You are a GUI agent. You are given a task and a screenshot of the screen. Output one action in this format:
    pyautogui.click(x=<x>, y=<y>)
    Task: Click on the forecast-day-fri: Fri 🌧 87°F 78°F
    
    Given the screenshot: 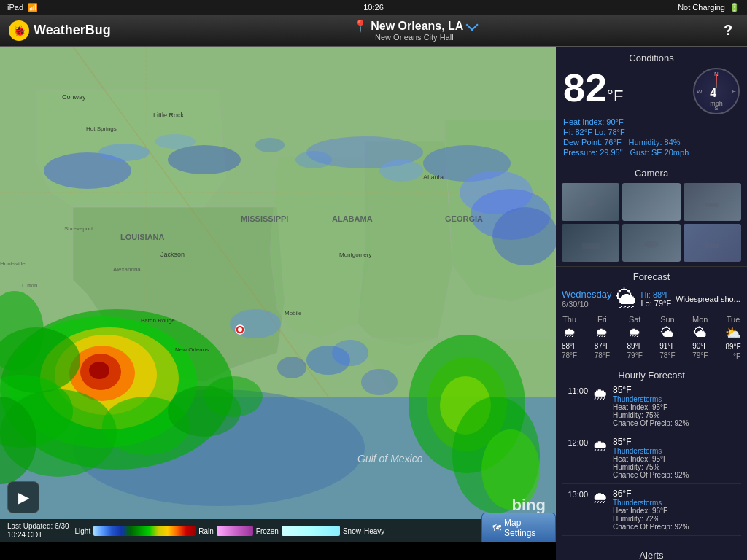 What is the action you would take?
    pyautogui.click(x=603, y=338)
    